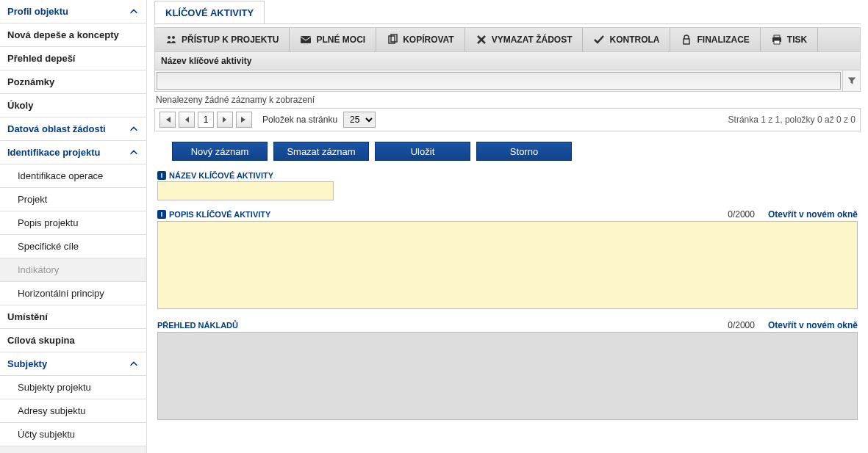 Image resolution: width=868 pixels, height=453 pixels. What do you see at coordinates (813, 214) in the screenshot?
I see `desc-open-new-window: Otevřít v novém okně` at bounding box center [813, 214].